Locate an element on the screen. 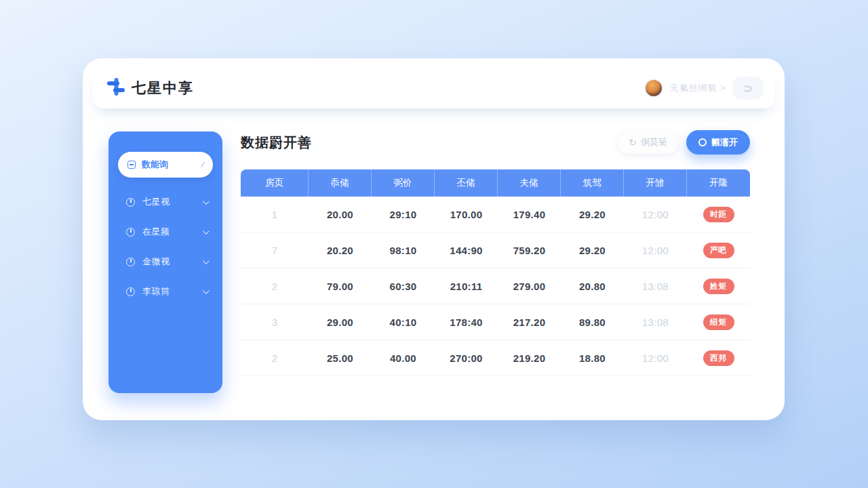 Image resolution: width=868 pixels, height=488 pixels. menu-grid-icon is located at coordinates (132, 165).